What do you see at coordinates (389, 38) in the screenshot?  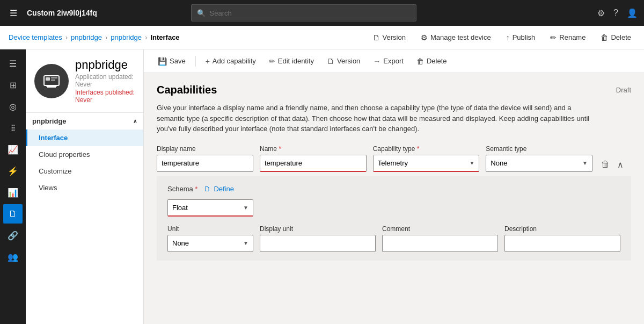 I see `version-button: 🗋 Version` at bounding box center [389, 38].